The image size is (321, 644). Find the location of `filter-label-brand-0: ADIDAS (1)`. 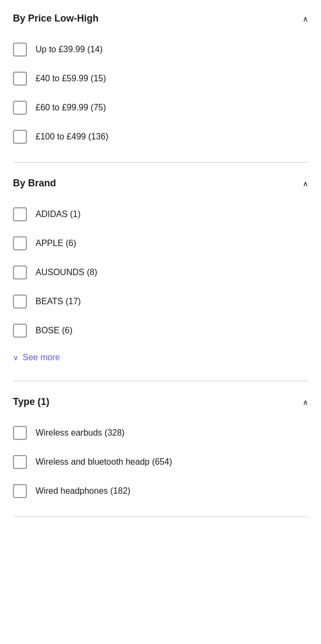

filter-label-brand-0: ADIDAS (1) is located at coordinates (58, 214).